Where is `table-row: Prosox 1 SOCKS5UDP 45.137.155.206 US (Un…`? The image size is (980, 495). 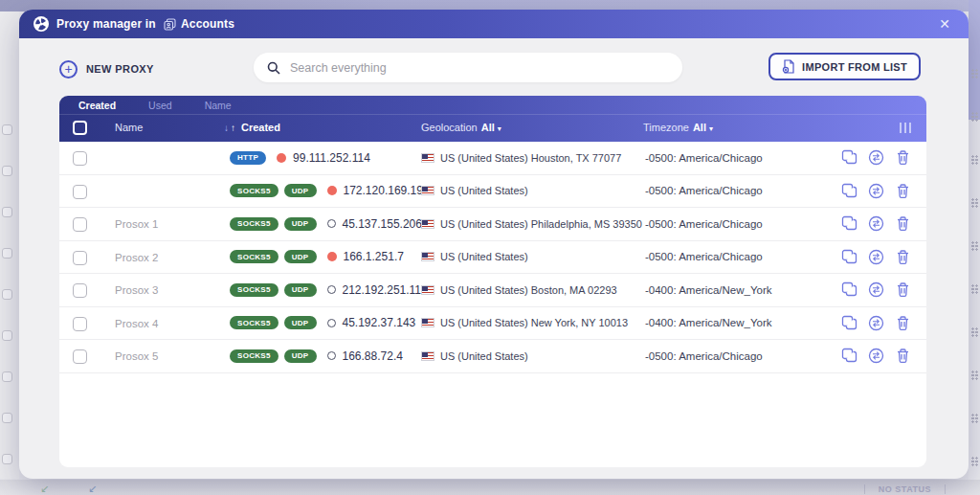 table-row: Prosox 1 SOCKS5UDP 45.137.155.206 US (Un… is located at coordinates (493, 224).